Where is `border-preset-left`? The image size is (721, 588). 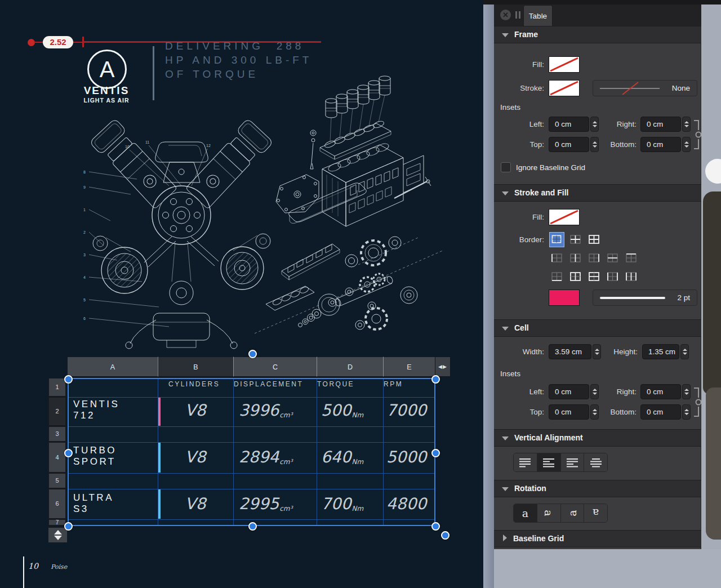 border-preset-left is located at coordinates (557, 258).